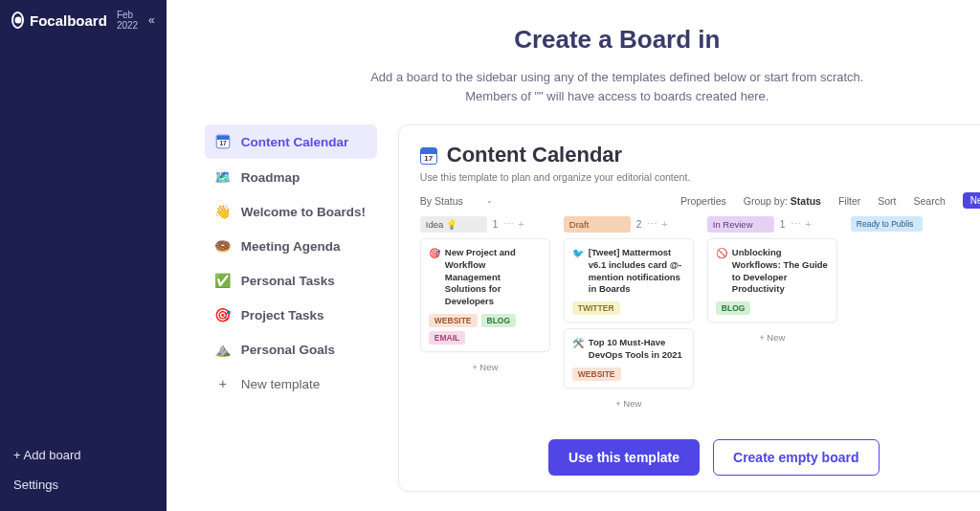 The image size is (980, 511). Describe the element at coordinates (637, 349) in the screenshot. I see `card-title: Top 10 Must-Have DevOps Tools in 2021` at that location.